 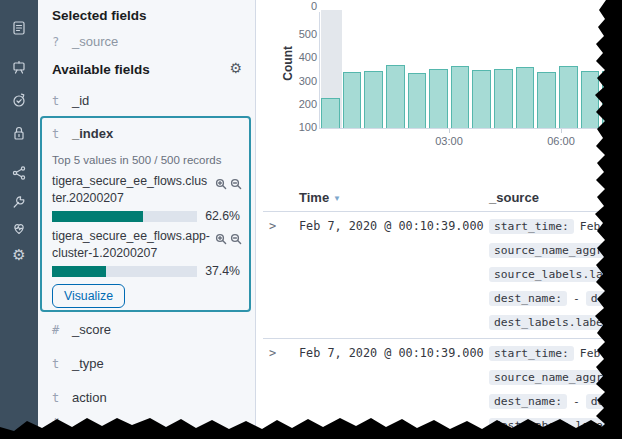 What do you see at coordinates (131, 245) in the screenshot?
I see `top-value-label: tigera_secure_ee_flows.app-cluster-1.202…` at bounding box center [131, 245].